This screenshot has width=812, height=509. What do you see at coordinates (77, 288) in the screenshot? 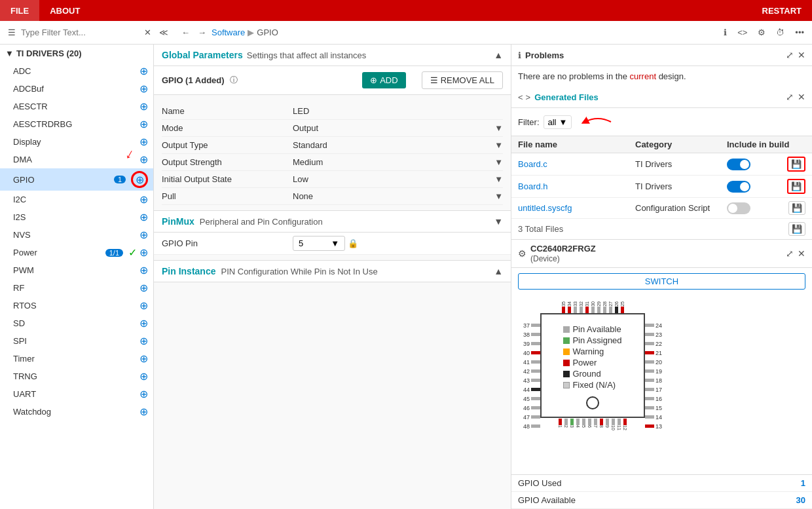
I see `sidebar-item-rf: RF ⊕` at bounding box center [77, 288].